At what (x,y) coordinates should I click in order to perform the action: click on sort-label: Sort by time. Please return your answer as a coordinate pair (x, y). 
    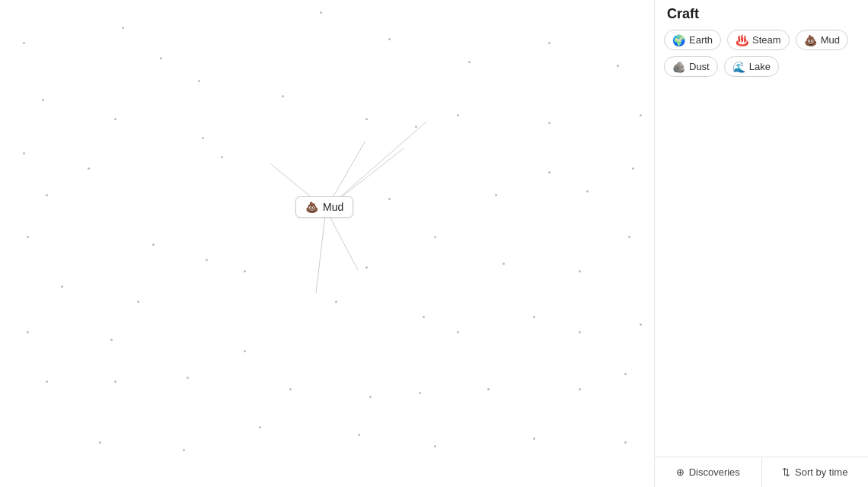
    Looking at the image, I should click on (821, 472).